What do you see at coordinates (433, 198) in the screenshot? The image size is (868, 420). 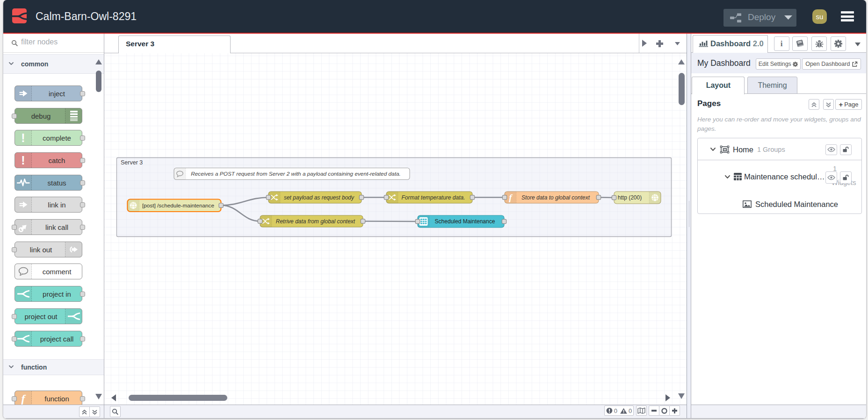 I see `svg-text: Format temperature data.` at bounding box center [433, 198].